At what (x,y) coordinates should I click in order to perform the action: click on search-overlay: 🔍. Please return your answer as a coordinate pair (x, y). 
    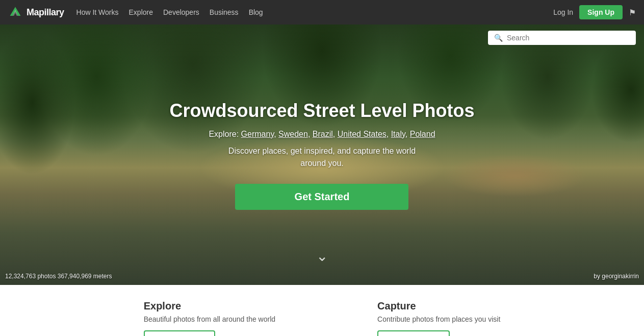
    Looking at the image, I should click on (562, 38).